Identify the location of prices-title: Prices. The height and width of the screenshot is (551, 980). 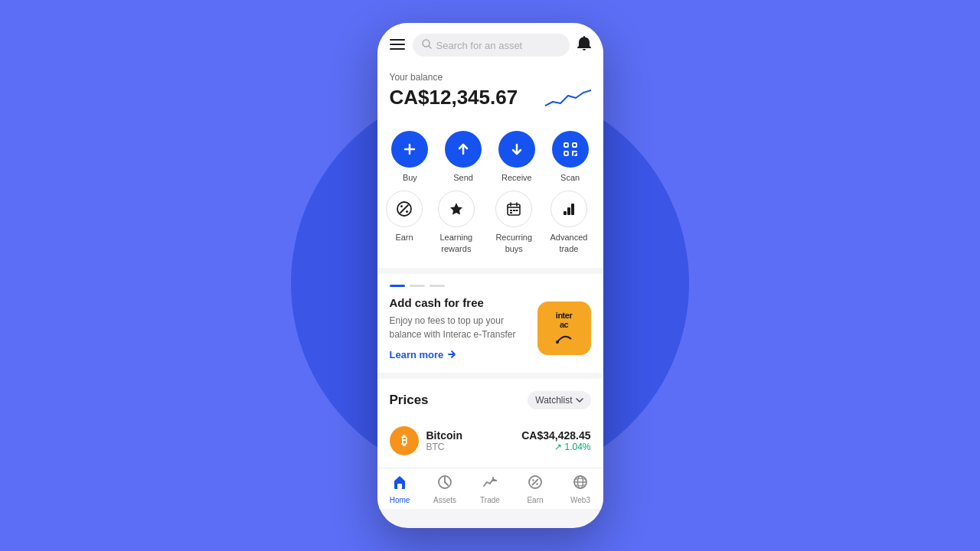
(409, 400).